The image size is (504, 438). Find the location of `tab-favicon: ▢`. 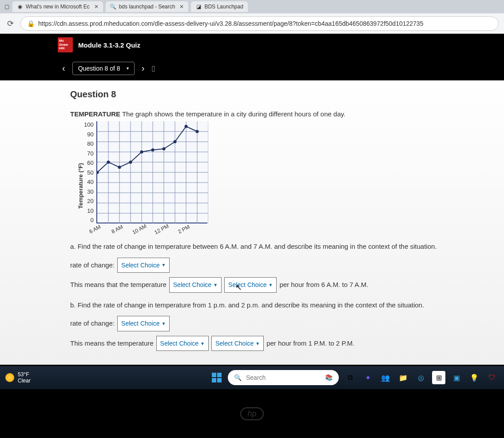

tab-favicon: ▢ is located at coordinates (7, 7).